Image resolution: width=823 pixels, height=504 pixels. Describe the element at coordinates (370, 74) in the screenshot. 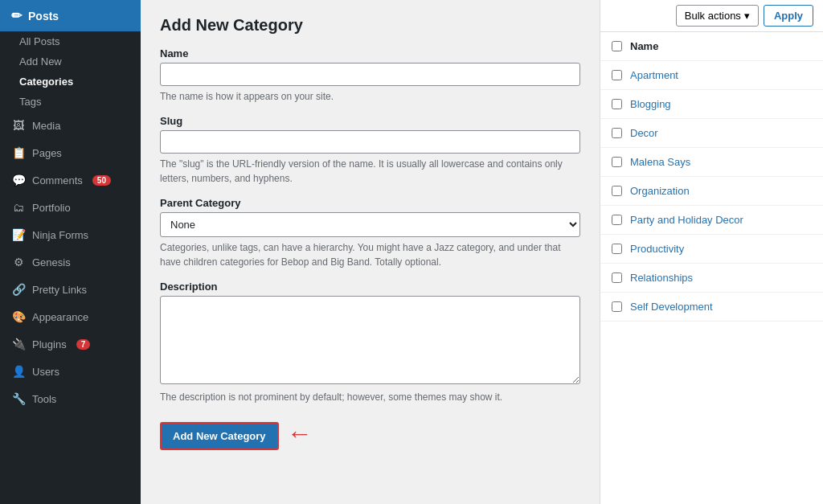

I see `name-input` at that location.